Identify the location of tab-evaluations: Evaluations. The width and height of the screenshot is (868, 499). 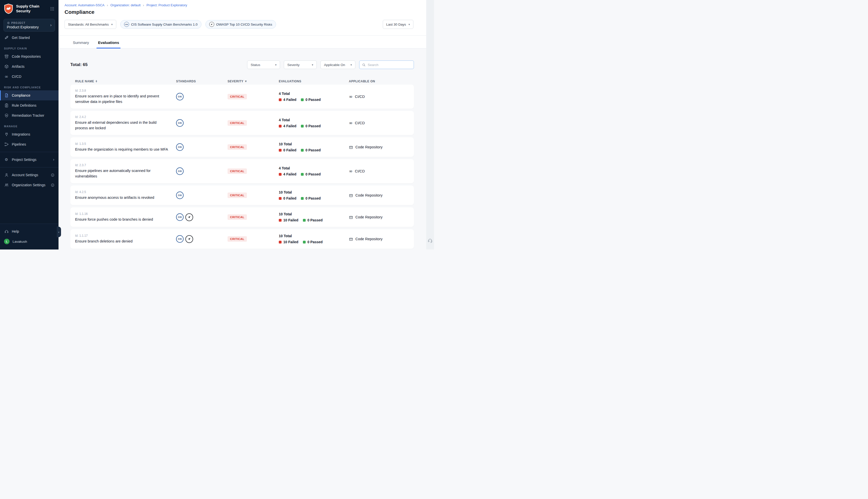
(108, 45).